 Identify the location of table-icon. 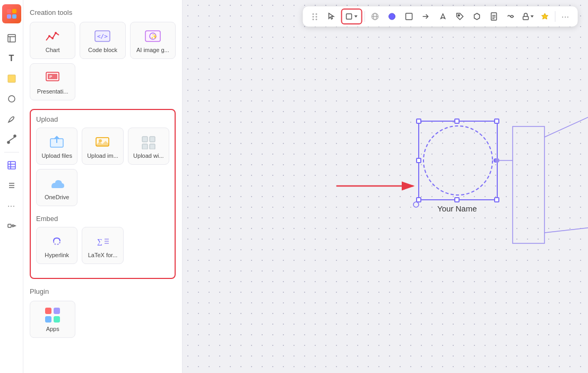
(12, 165).